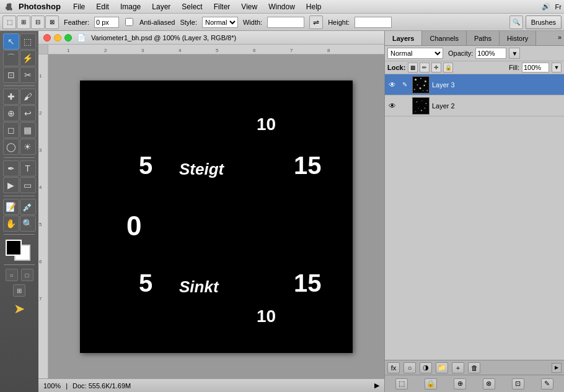  Describe the element at coordinates (28, 147) in the screenshot. I see `dodge-tool: ☀` at that location.